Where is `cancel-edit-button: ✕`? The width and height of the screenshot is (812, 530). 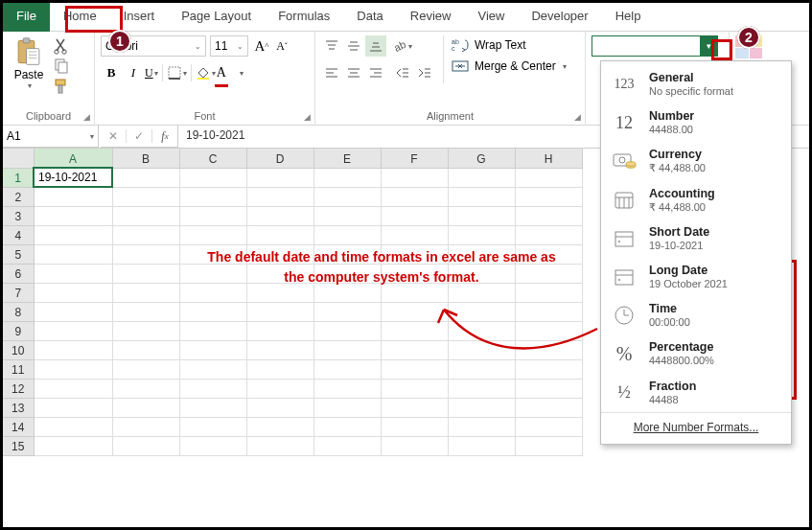
cancel-edit-button: ✕ is located at coordinates (113, 136).